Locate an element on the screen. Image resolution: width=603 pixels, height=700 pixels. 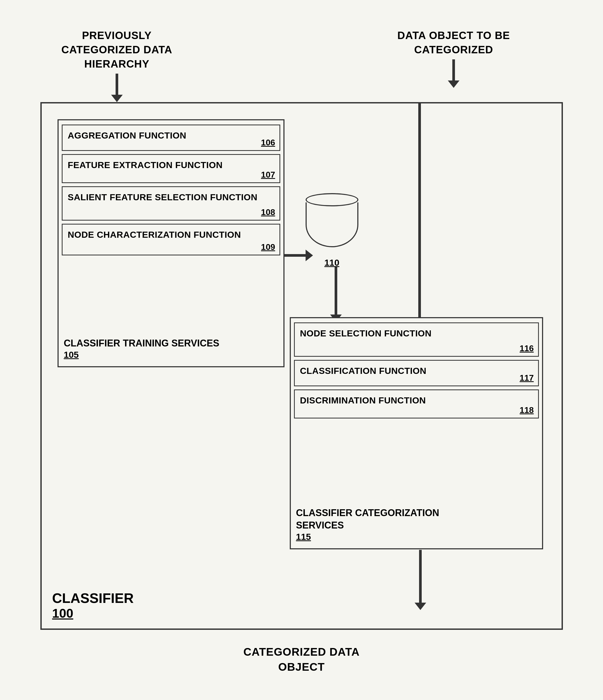
categorized-output-label: CATEGORIZED DATAOBJECT is located at coordinates (302, 659).